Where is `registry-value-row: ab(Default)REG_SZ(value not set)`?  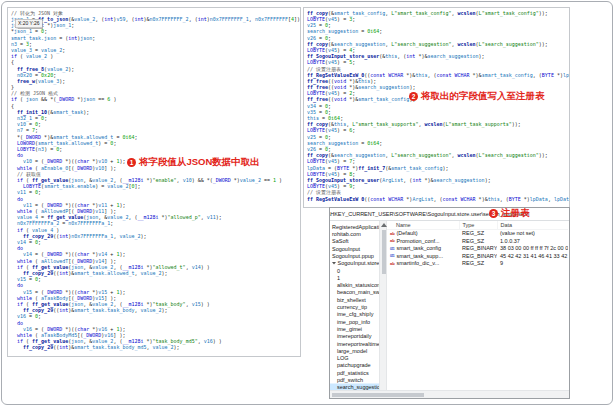 registry-value-row: ab(Default)REG_SZ(value not set) is located at coordinates (478, 234).